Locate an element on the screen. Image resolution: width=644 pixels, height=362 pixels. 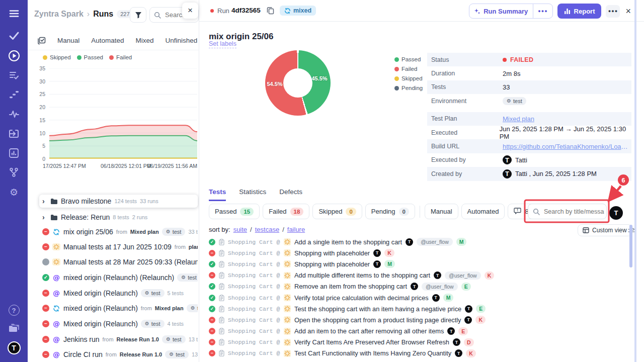
menu-icon is located at coordinates (14, 14).